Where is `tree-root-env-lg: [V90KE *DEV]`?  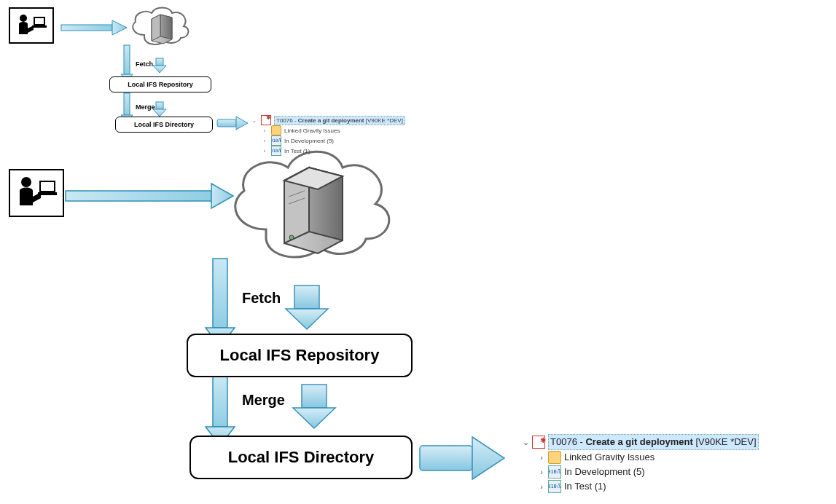 tree-root-env-lg: [V90KE *DEV] is located at coordinates (726, 441).